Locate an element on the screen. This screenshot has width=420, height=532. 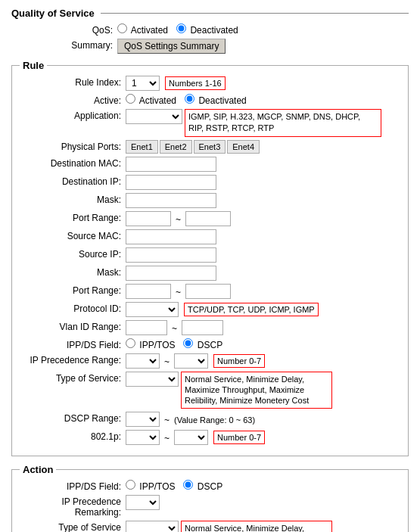
ip-prec-remarking-label: IP Precedence Remarking: is located at coordinates (73, 506).